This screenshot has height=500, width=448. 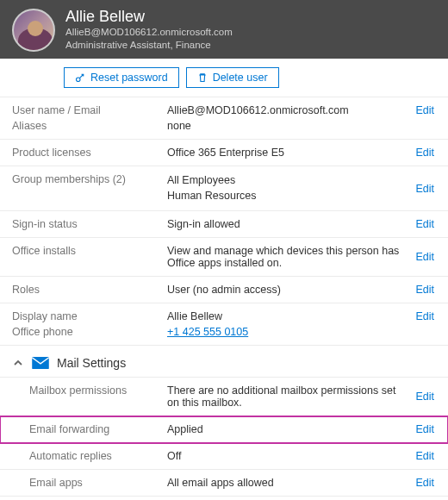 I want to click on row-username: User name / Email AllieB@MOD106612.onmic…, so click(x=224, y=108).